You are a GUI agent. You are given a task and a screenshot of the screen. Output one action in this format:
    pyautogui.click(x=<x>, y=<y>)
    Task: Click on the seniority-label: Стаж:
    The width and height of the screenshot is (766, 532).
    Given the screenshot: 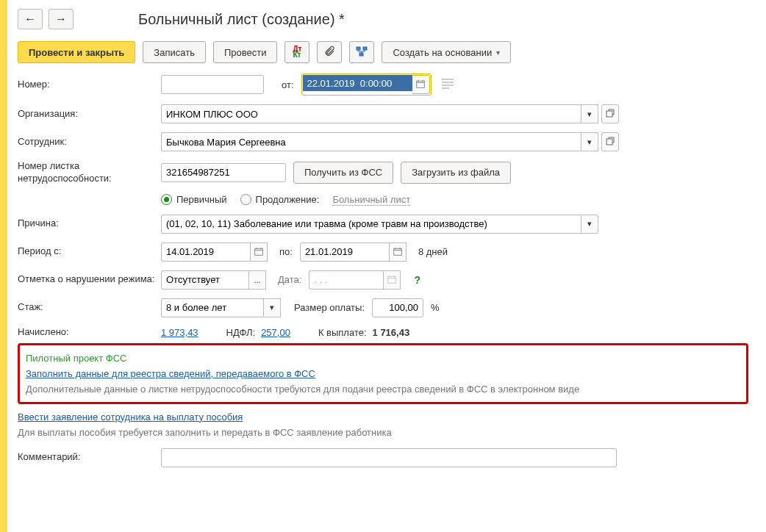 What is the action you would take?
    pyautogui.click(x=90, y=307)
    